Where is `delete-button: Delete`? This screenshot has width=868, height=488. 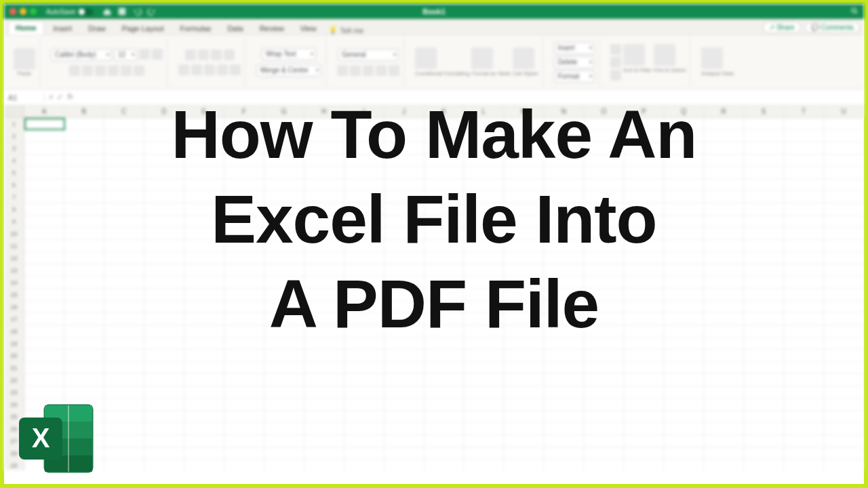 delete-button: Delete is located at coordinates (574, 62).